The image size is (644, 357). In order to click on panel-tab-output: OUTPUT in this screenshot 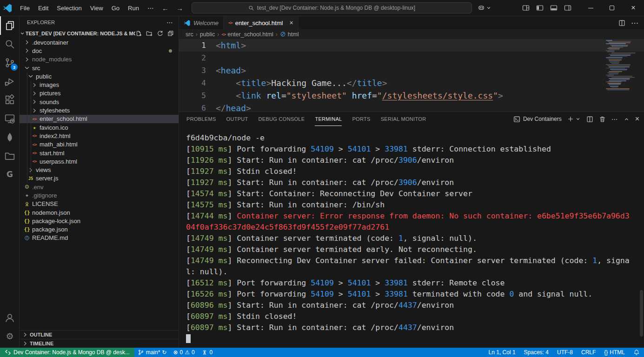, I will do `click(237, 119)`.